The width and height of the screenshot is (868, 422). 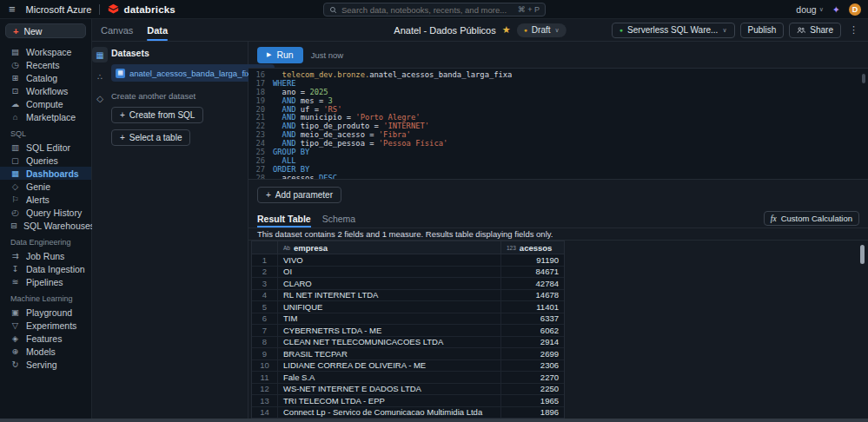 I want to click on user-menu: doug ∨, so click(x=810, y=10).